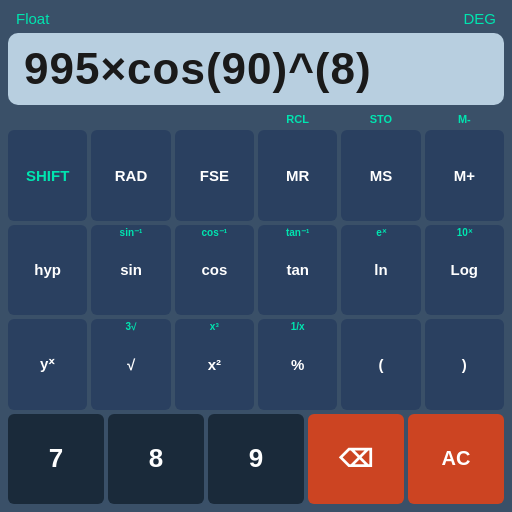  What do you see at coordinates (256, 18) in the screenshot?
I see `status-bar: Float DEG` at bounding box center [256, 18].